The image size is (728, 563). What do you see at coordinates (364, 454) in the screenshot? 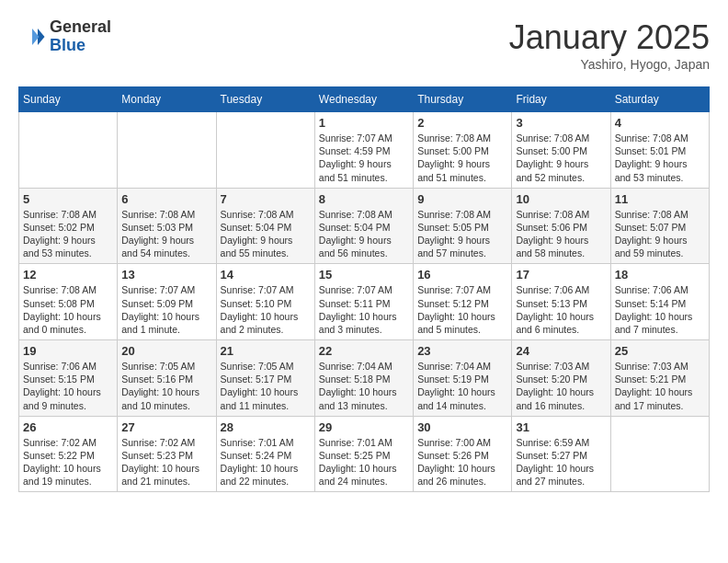
I see `week-row: 26Sunrise: 7:02 AM Sunset: 5:22 PM Dayli…` at bounding box center [364, 454].